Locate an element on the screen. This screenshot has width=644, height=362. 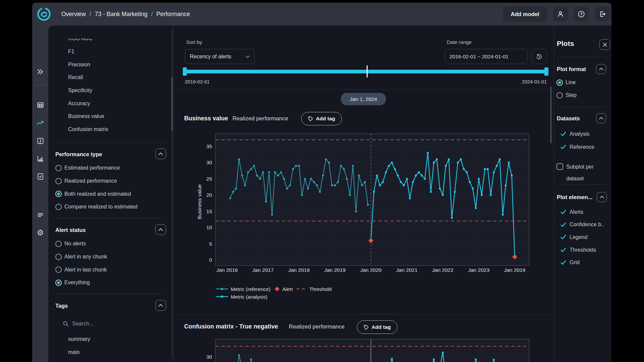
nannyml-logo is located at coordinates (44, 14).